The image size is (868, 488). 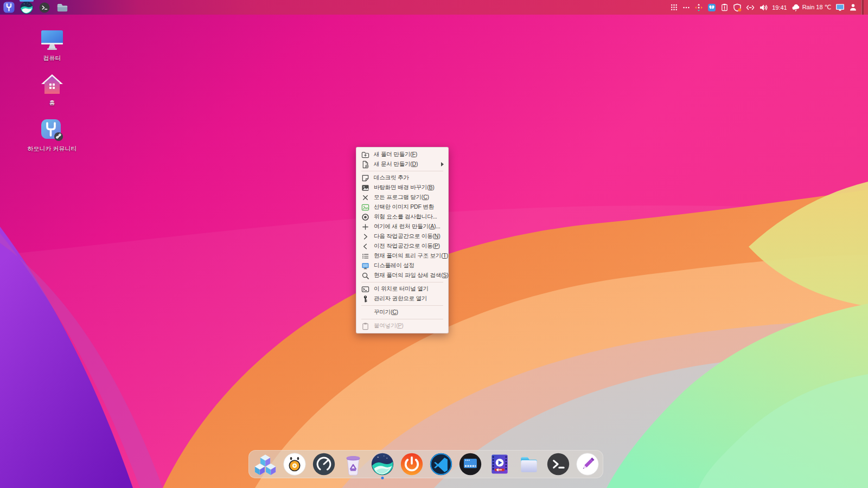 I want to click on tray-clock-text: 19:41, so click(x=780, y=8).